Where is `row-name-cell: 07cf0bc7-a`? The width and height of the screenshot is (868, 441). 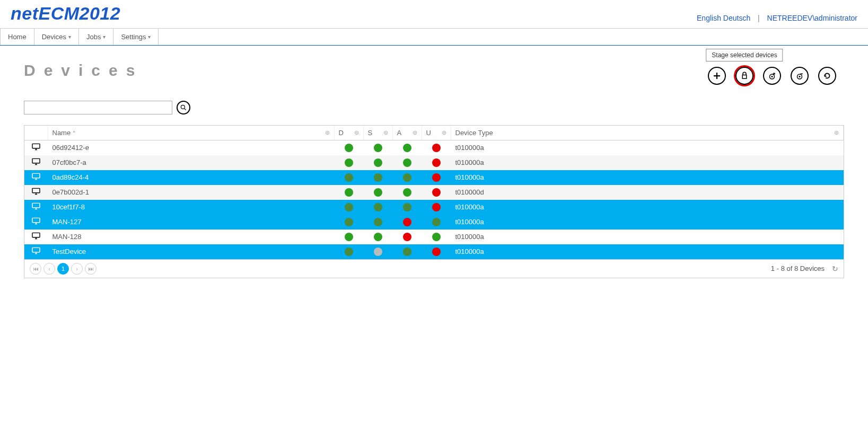 row-name-cell: 07cf0bc7-a is located at coordinates (191, 163).